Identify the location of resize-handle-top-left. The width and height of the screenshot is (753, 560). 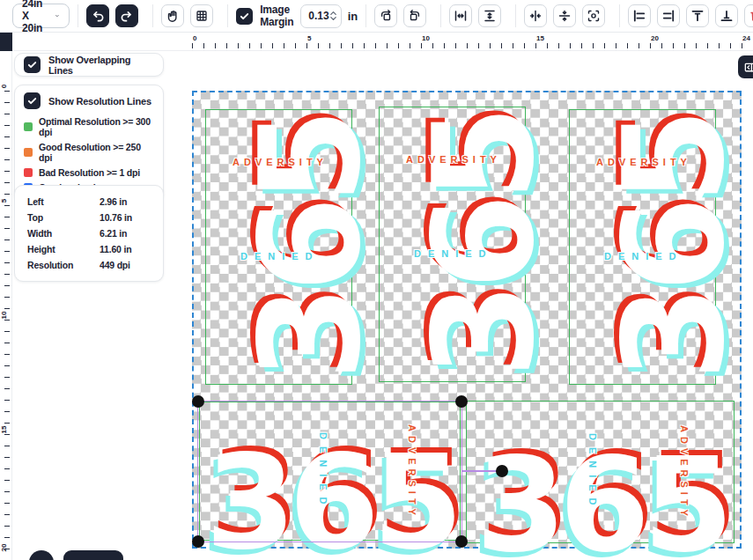
(198, 402).